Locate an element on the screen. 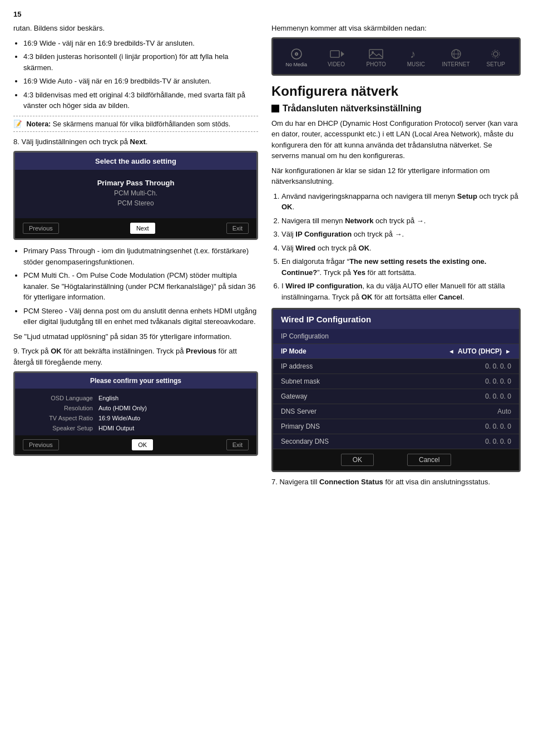  konfiguration-text: När konfigurationen är klar se sidan 12 … is located at coordinates (396, 176).